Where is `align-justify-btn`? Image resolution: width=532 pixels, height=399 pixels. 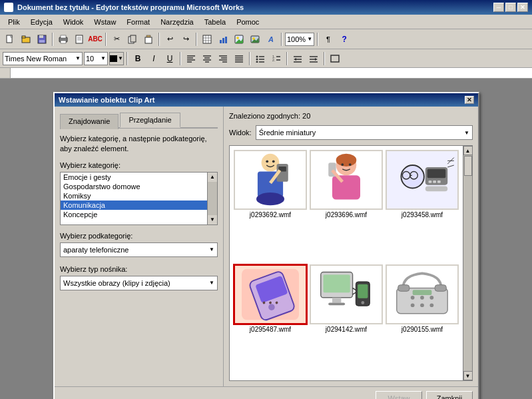 align-justify-btn is located at coordinates (239, 59).